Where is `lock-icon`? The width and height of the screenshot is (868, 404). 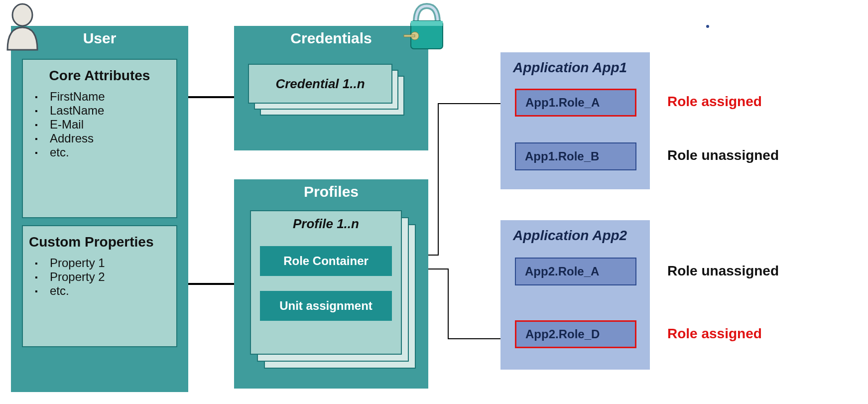
lock-icon is located at coordinates (426, 30).